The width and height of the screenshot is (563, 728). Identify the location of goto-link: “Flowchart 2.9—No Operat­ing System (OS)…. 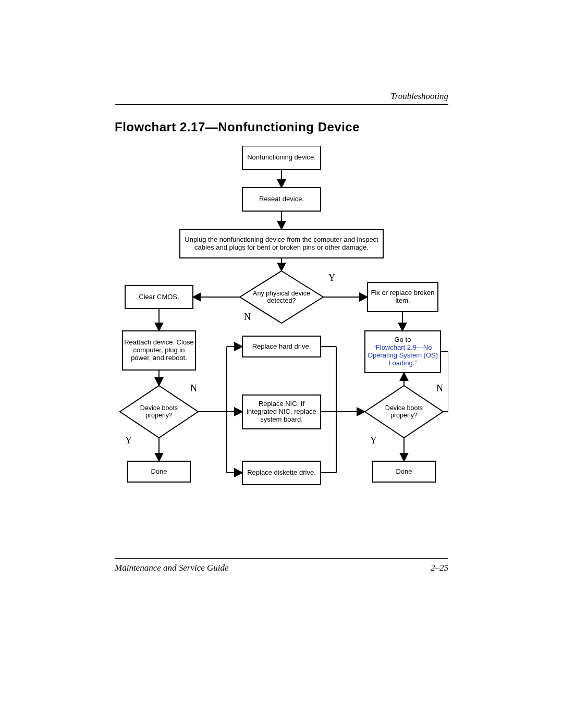
(402, 355).